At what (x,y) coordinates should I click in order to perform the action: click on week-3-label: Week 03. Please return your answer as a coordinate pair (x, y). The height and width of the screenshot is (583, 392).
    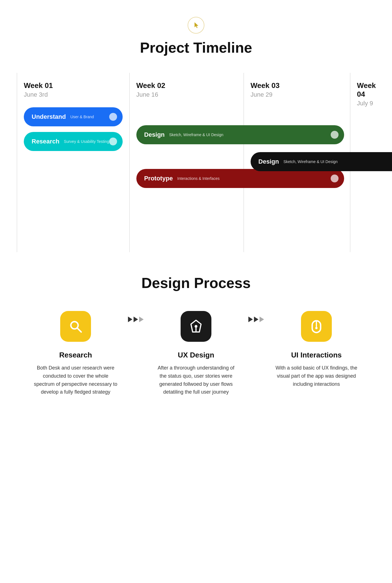
    Looking at the image, I should click on (297, 86).